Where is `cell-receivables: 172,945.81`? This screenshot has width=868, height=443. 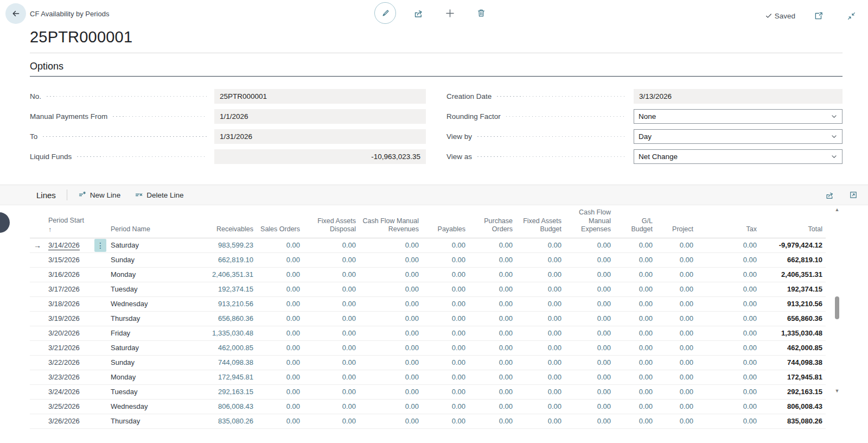
cell-receivables: 172,945.81 is located at coordinates (213, 377).